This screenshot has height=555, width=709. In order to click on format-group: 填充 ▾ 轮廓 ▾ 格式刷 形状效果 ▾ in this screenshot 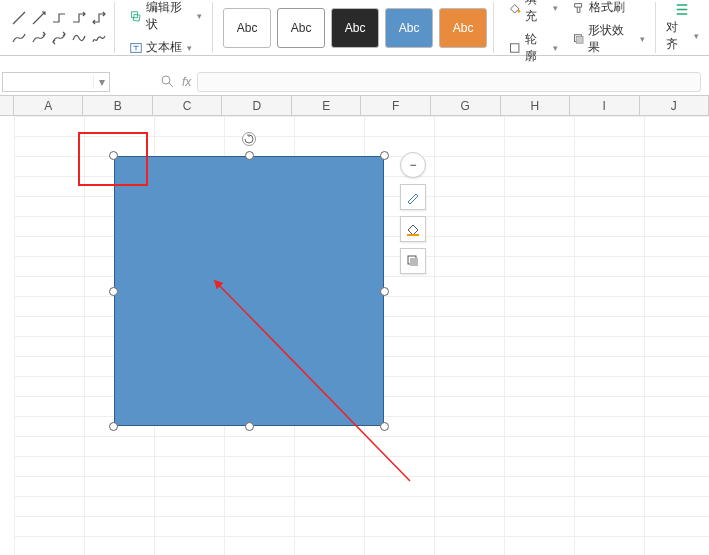, I will do `click(577, 28)`.